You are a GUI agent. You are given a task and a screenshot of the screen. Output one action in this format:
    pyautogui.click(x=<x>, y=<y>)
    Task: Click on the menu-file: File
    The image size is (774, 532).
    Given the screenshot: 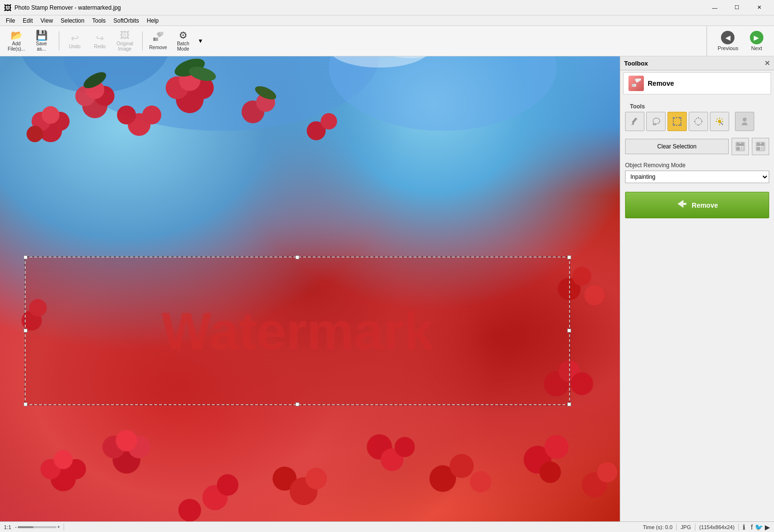 What is the action you would take?
    pyautogui.click(x=11, y=21)
    